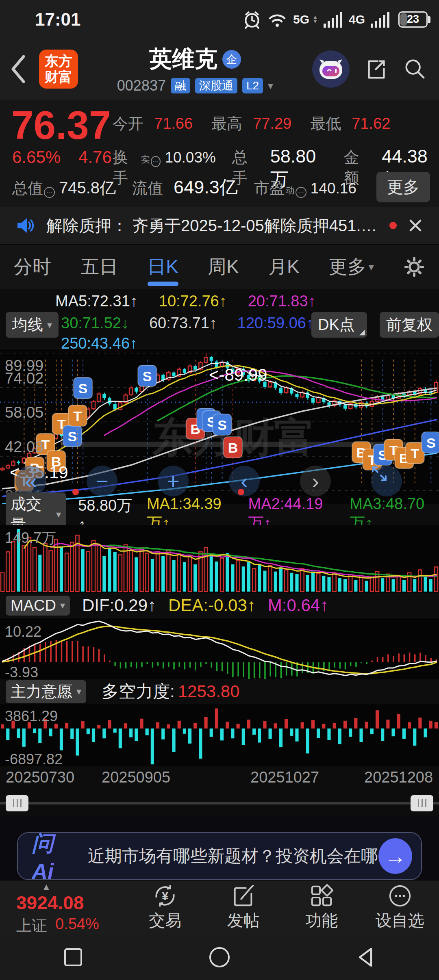 Image resolution: width=439 pixels, height=980 pixels. What do you see at coordinates (73, 957) in the screenshot?
I see `android-recents-button` at bounding box center [73, 957].